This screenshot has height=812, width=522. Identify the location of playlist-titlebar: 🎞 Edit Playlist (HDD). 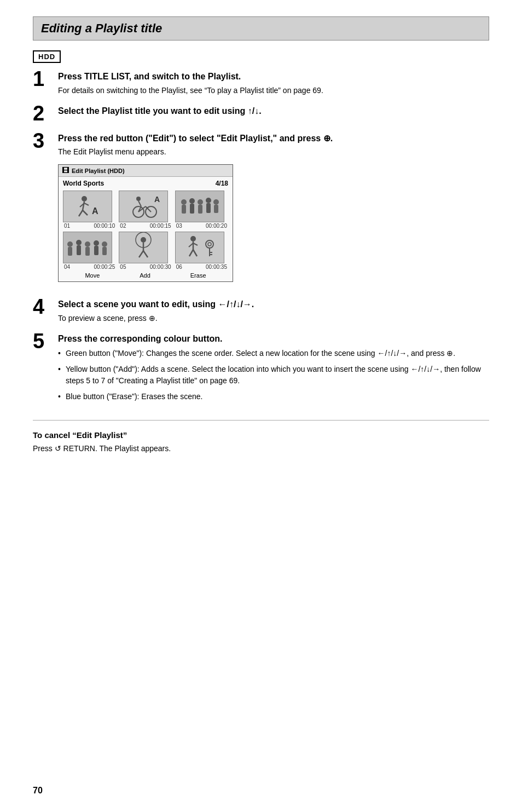
(146, 171).